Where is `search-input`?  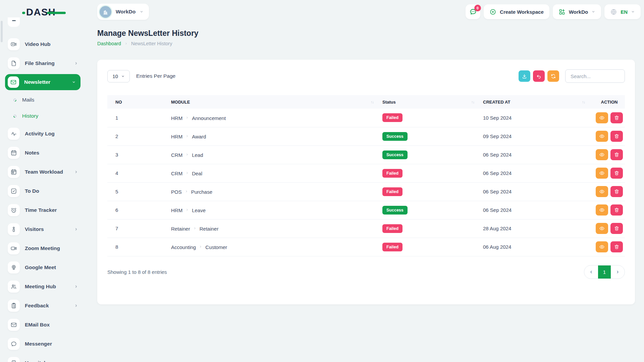 search-input is located at coordinates (595, 76).